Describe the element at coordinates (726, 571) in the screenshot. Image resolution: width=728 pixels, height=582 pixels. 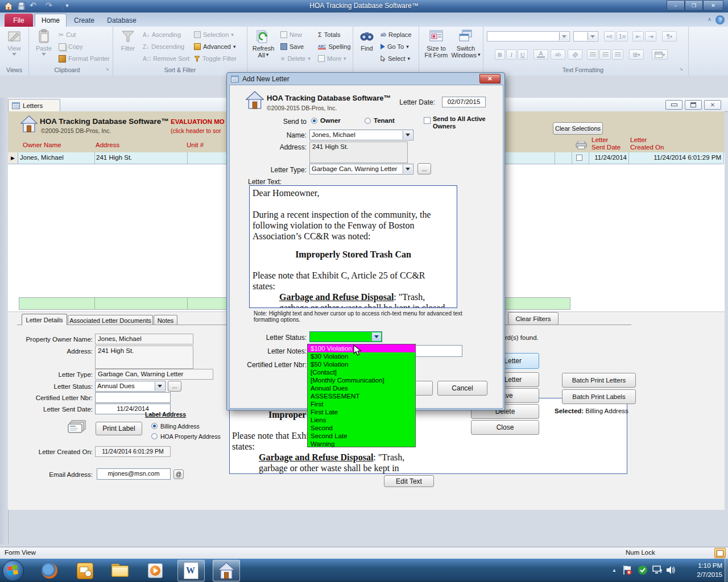
I see `show-desktop-button` at that location.